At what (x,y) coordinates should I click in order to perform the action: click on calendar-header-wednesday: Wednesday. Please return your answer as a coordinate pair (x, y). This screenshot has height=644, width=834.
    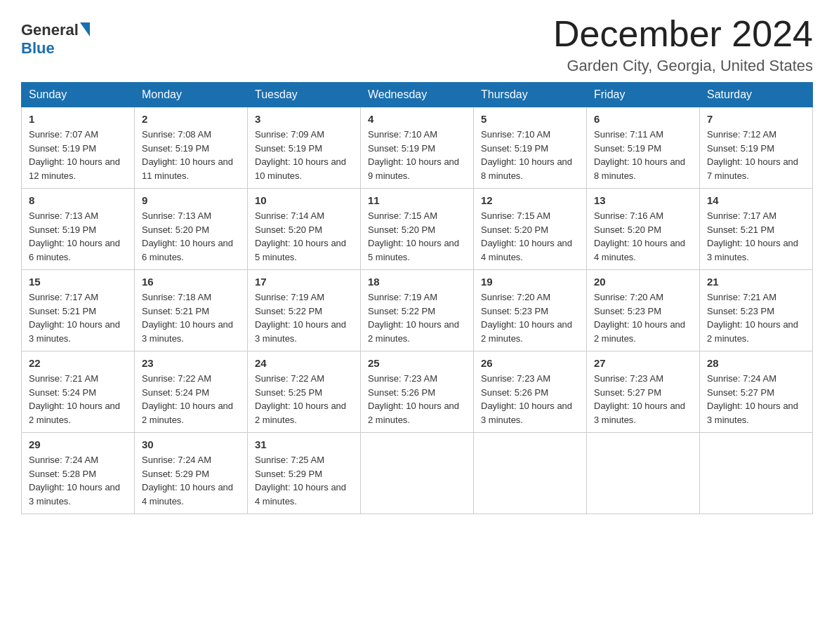
    Looking at the image, I should click on (417, 95).